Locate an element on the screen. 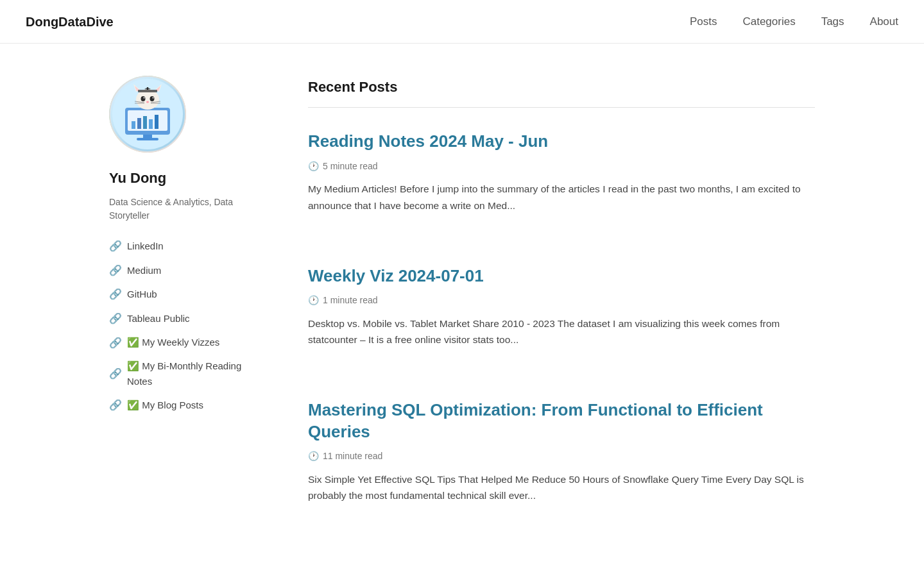 The height and width of the screenshot is (572, 924). sidebar-link: 🔗Medium is located at coordinates (183, 271).